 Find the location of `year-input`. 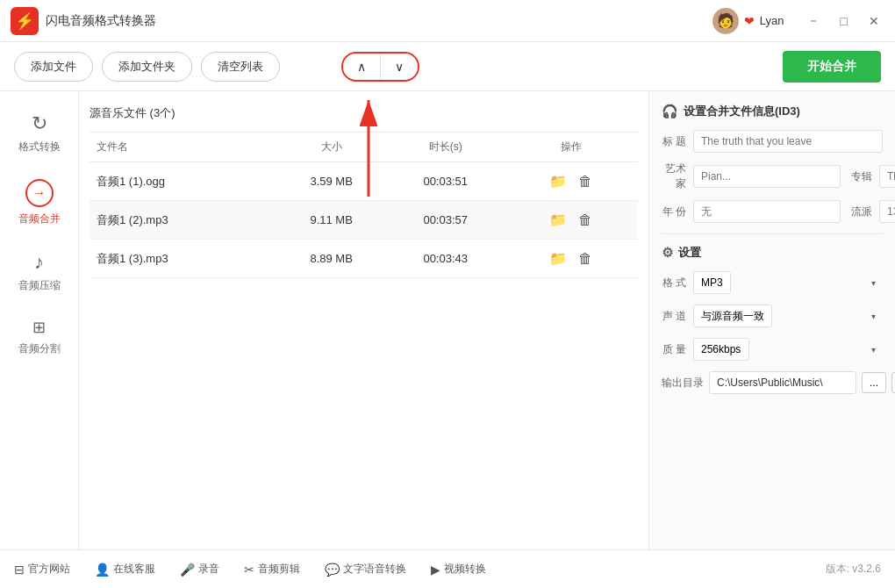

year-input is located at coordinates (767, 212).